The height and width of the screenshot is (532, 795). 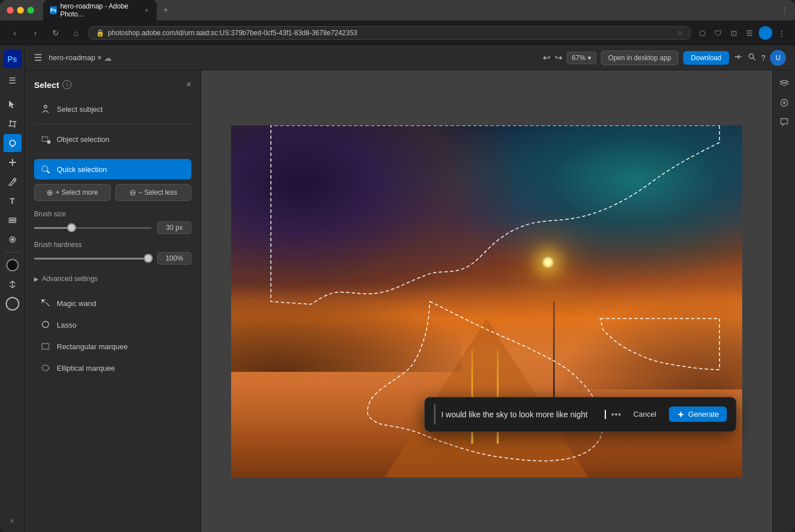 I want to click on magic-wand-icon, so click(x=45, y=303).